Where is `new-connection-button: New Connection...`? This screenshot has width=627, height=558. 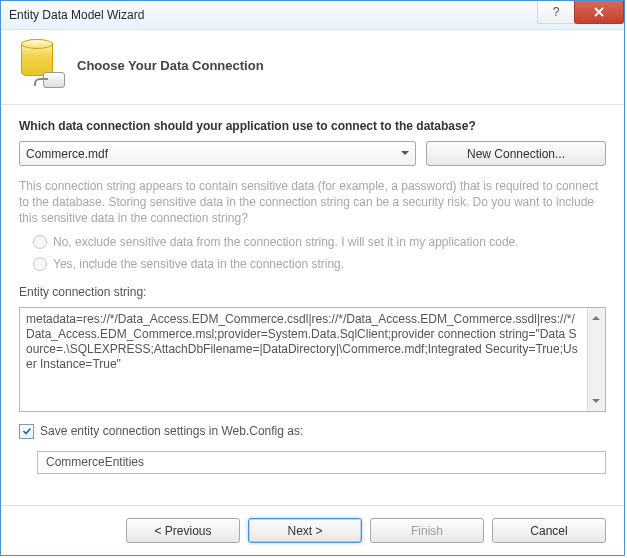
new-connection-button: New Connection... is located at coordinates (516, 154).